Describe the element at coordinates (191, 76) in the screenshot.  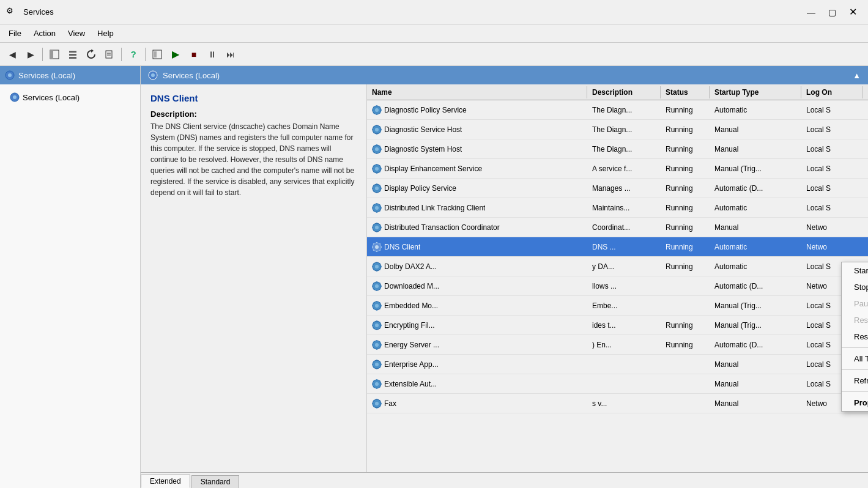
I see `right-panel-title: Services (Local)` at that location.